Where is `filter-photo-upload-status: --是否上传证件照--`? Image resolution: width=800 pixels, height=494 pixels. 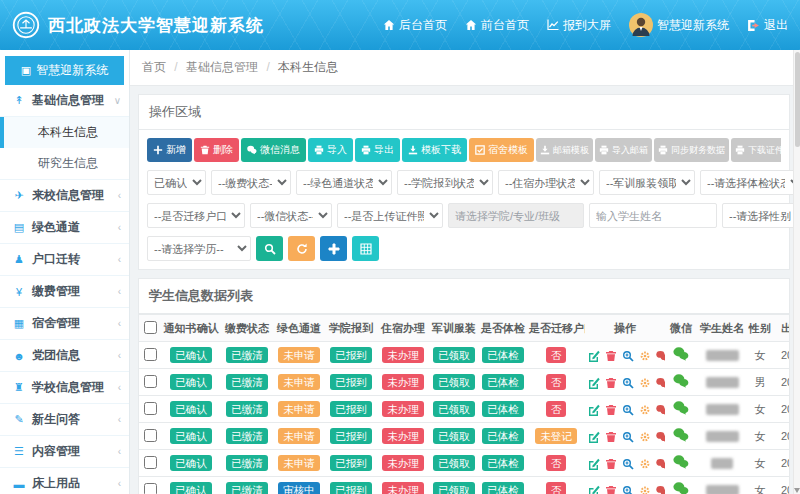 filter-photo-upload-status: --是否上传证件照-- is located at coordinates (390, 216).